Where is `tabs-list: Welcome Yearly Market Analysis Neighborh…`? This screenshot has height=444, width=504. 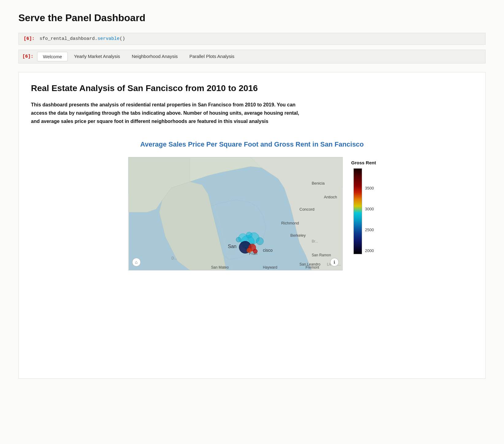 tabs-list: Welcome Yearly Market Analysis Neighborh… is located at coordinates (139, 56).